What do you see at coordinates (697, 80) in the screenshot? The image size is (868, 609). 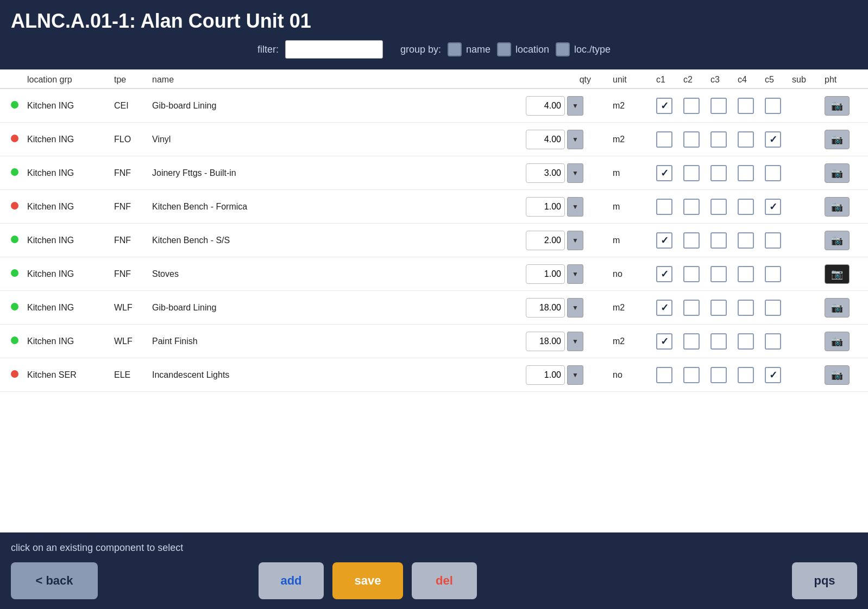 I see `col-c2: c2` at bounding box center [697, 80].